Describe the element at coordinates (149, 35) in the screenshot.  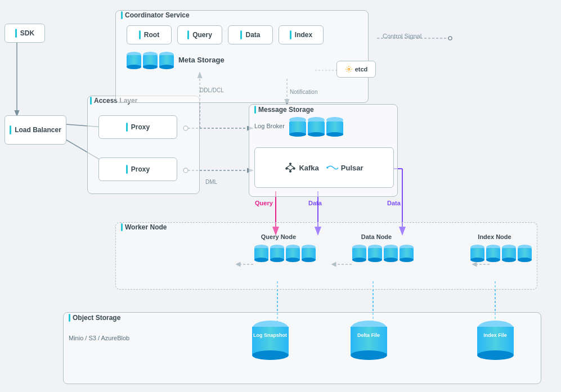
I see `root-box: Root` at that location.